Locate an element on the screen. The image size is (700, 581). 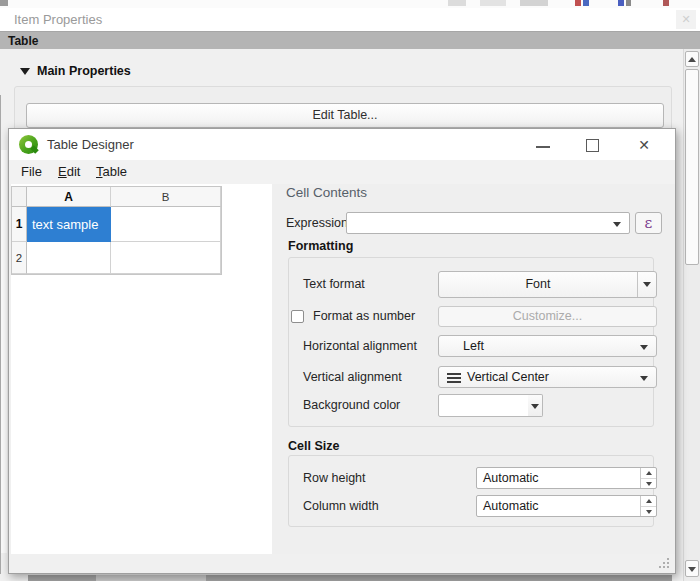
scrollbar-thumb is located at coordinates (692, 167).